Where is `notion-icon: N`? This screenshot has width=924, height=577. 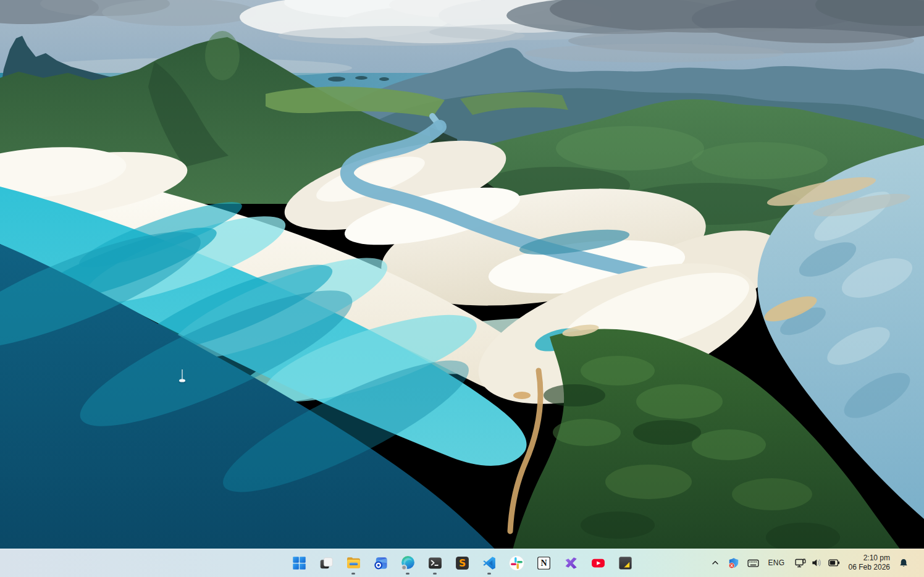 notion-icon: N is located at coordinates (544, 563).